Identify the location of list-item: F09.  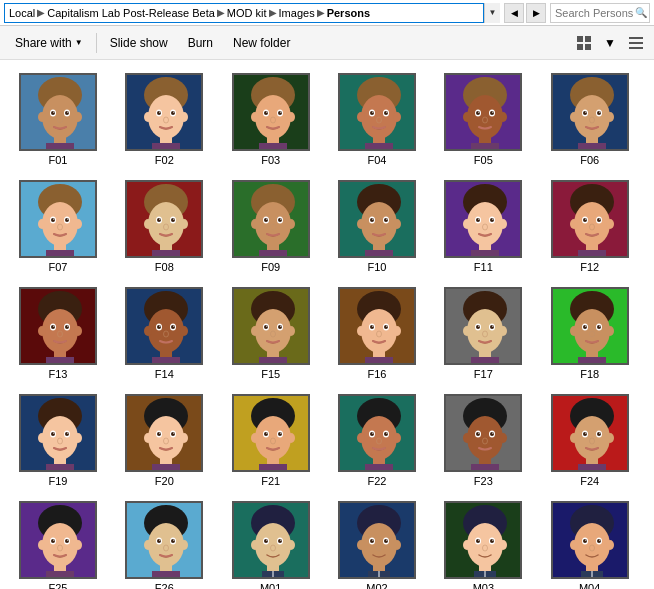
(271, 226).